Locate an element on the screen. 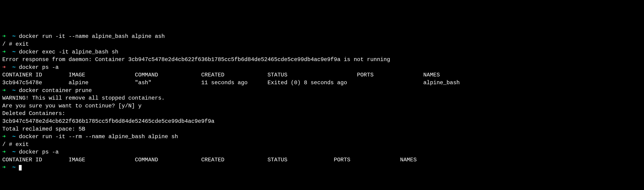  output-text: Are you sure you want to continue? [y/N]… is located at coordinates (72, 106).